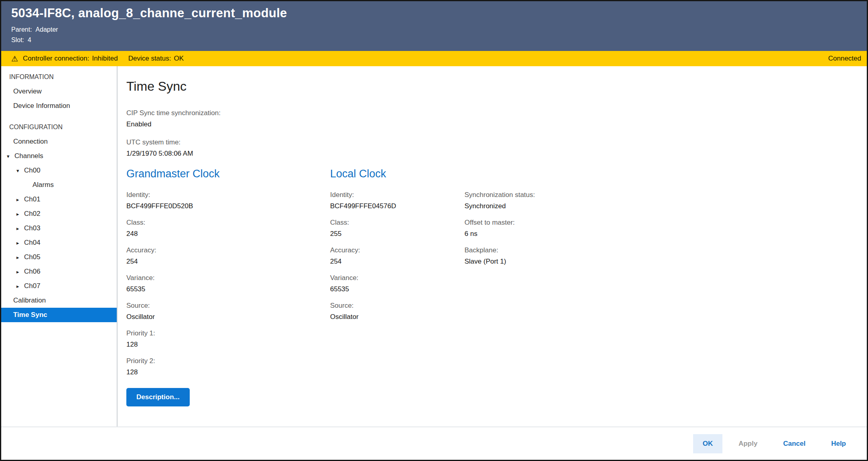 The image size is (868, 461). Describe the element at coordinates (71, 59) in the screenshot. I see `controller-connection-status: Controller connection:Inhibited` at that location.